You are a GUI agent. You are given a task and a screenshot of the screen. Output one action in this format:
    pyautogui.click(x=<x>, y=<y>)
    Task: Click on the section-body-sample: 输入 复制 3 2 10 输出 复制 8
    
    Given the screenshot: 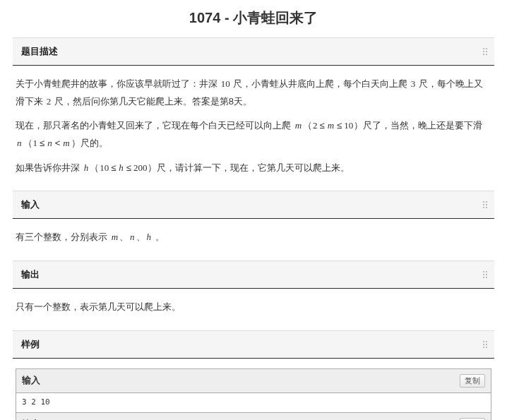 What is the action you would take?
    pyautogui.click(x=254, y=390)
    